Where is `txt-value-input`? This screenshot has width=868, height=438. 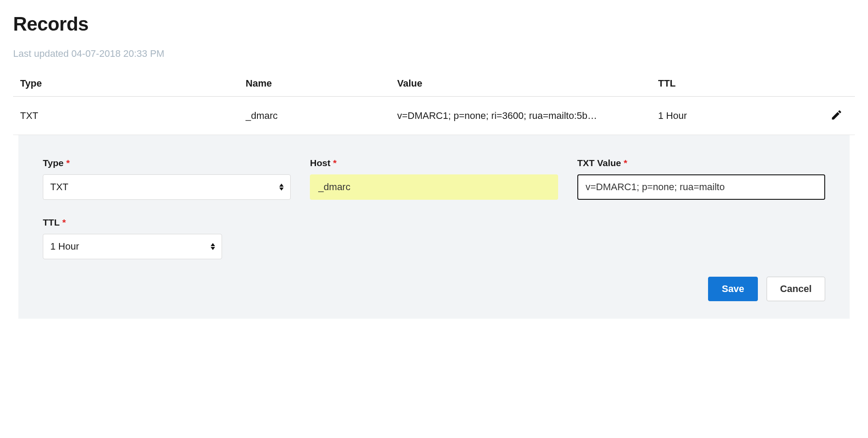
txt-value-input is located at coordinates (701, 187).